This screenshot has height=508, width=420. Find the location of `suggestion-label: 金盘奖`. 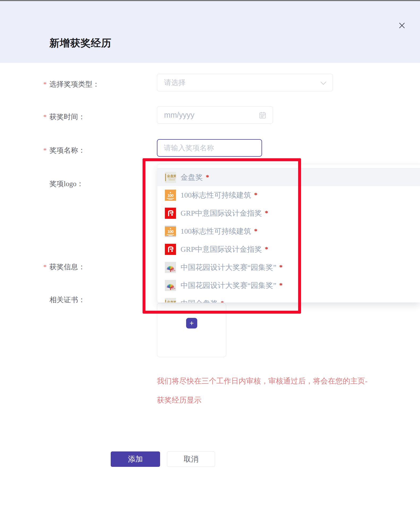

suggestion-label: 金盘奖 is located at coordinates (192, 177).